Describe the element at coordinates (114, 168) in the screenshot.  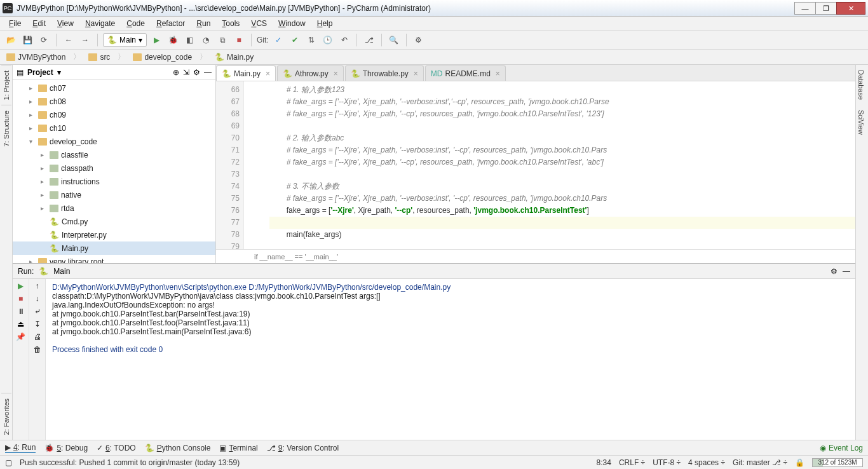
I see `tree-node: ▸classpath` at that location.